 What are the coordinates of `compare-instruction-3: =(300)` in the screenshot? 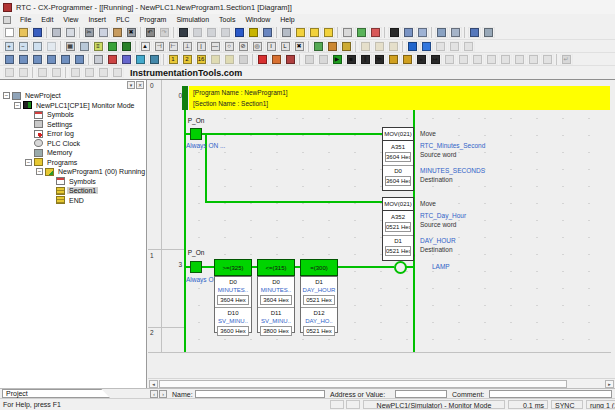 It's located at (319, 268).